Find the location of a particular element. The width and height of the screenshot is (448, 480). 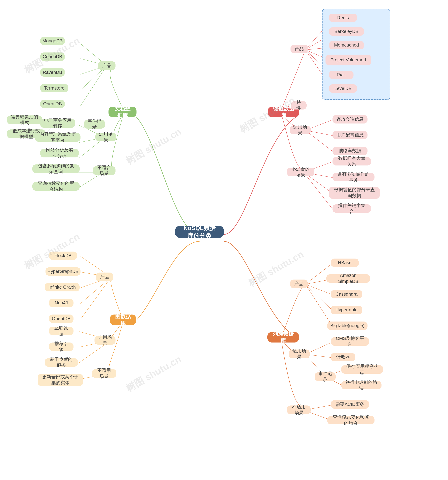

graph-prod-orientdb: OrientDB is located at coordinates (61, 319).